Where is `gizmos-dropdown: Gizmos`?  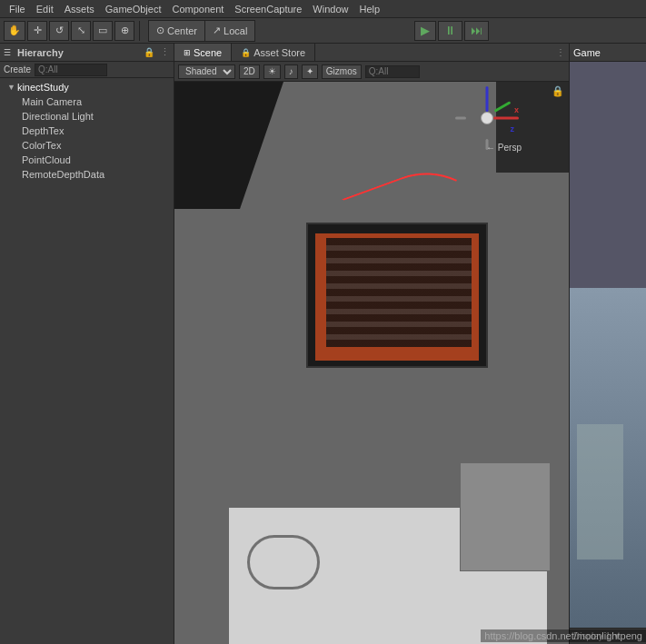 gizmos-dropdown: Gizmos is located at coordinates (342, 72).